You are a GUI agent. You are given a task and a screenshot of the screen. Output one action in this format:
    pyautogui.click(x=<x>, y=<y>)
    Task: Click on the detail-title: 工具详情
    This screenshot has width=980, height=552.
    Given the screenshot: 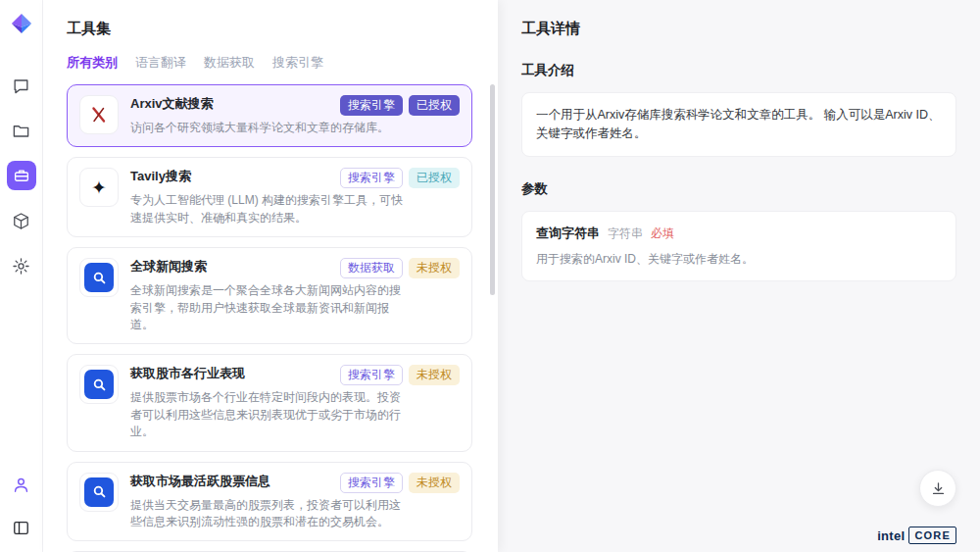 What is the action you would take?
    pyautogui.click(x=739, y=29)
    